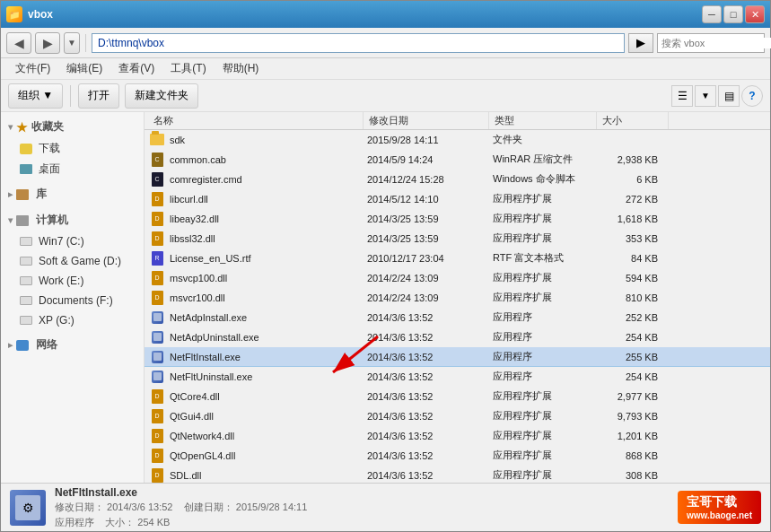 This screenshot has height=532, width=771. What do you see at coordinates (41, 194) in the screenshot?
I see `libraries-label: 库` at bounding box center [41, 194].